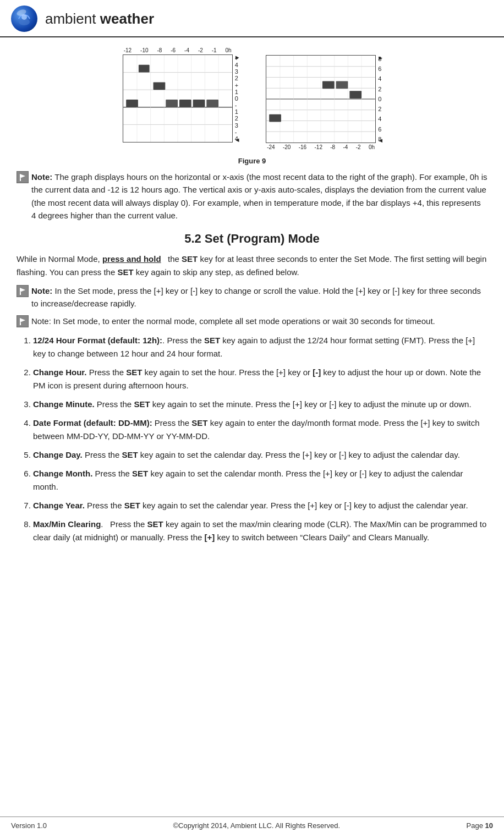  What do you see at coordinates (64, 404) in the screenshot?
I see `item3-label: Change Minute.` at bounding box center [64, 404].